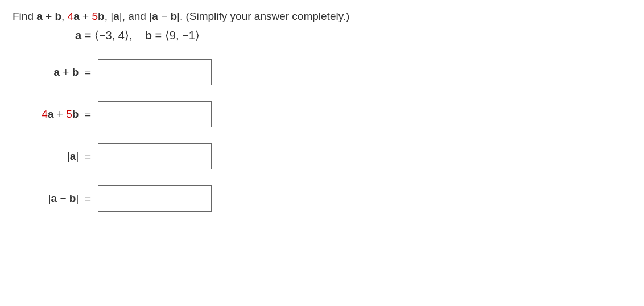  I want to click on r2-4: 4, so click(44, 114).